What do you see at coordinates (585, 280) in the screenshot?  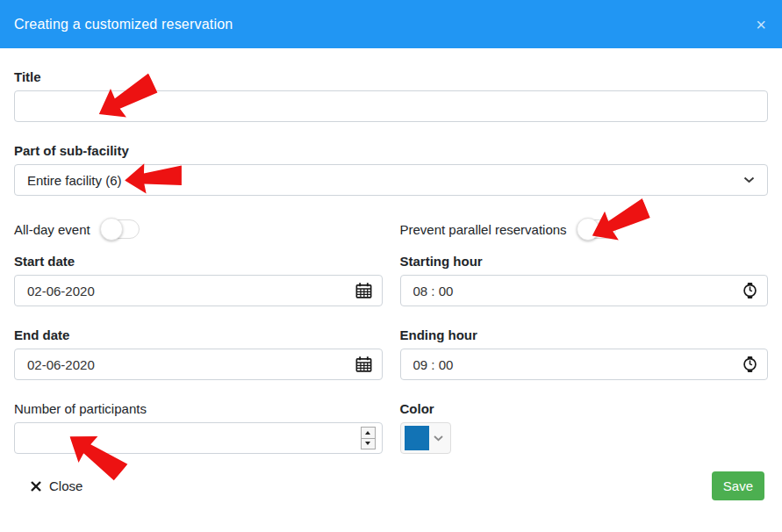 I see `starting-hour-group: Starting hour` at bounding box center [585, 280].